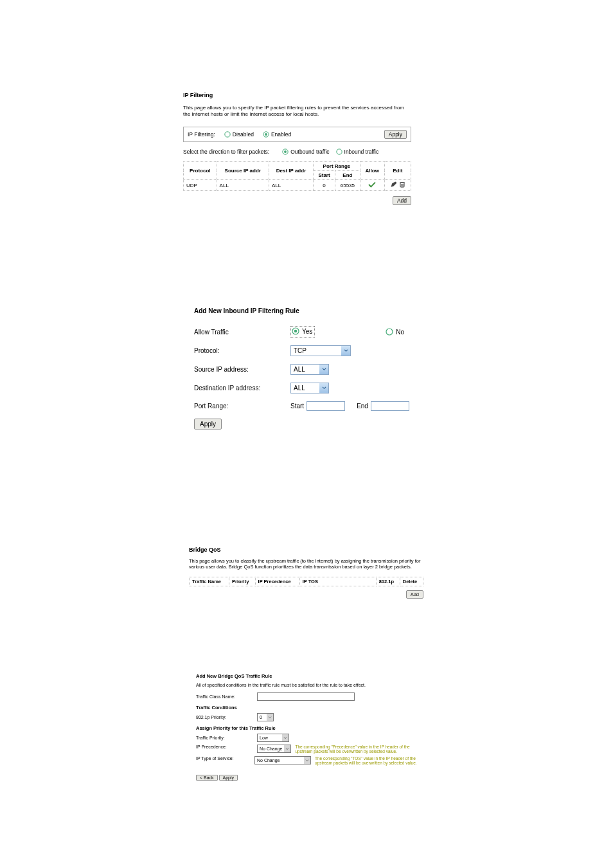  Describe the element at coordinates (283, 760) in the screenshot. I see `select-ip-tos: No Change` at that location.